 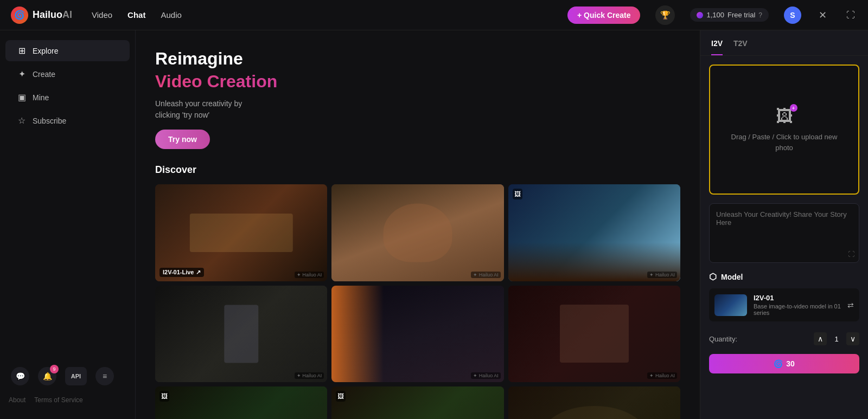 What do you see at coordinates (853, 339) in the screenshot?
I see `quantity-increase-button: ∨` at bounding box center [853, 339].